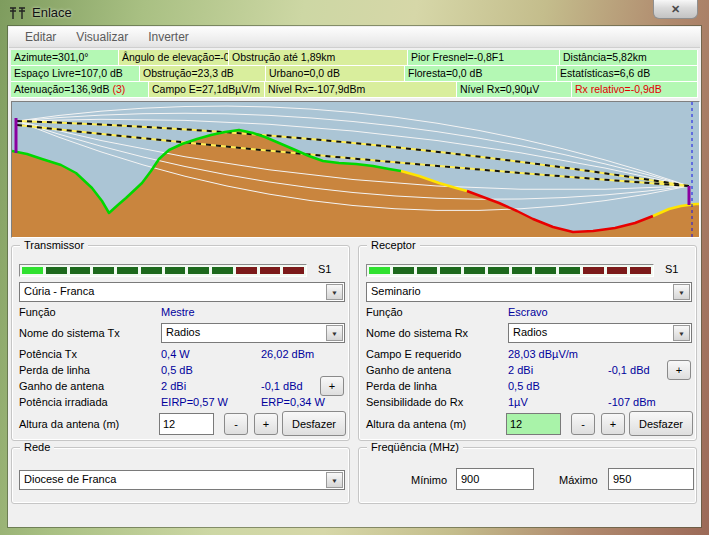  What do you see at coordinates (354, 74) in the screenshot?
I see `link-status-grid: Azimute=301,0° Ângulo de elevação=-0,307…` at bounding box center [354, 74].